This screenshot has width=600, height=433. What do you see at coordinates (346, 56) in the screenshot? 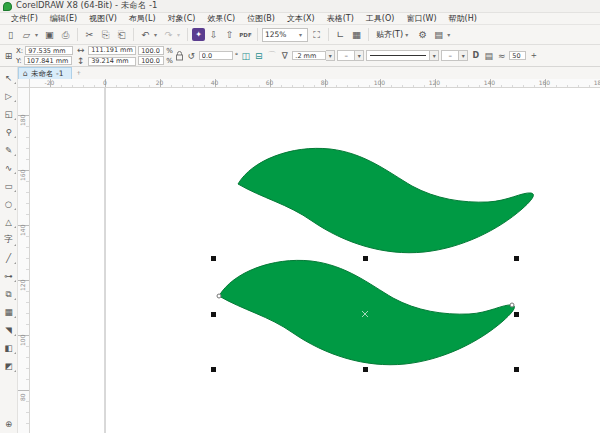
I see `start-arrowhead-select: –` at bounding box center [346, 56].